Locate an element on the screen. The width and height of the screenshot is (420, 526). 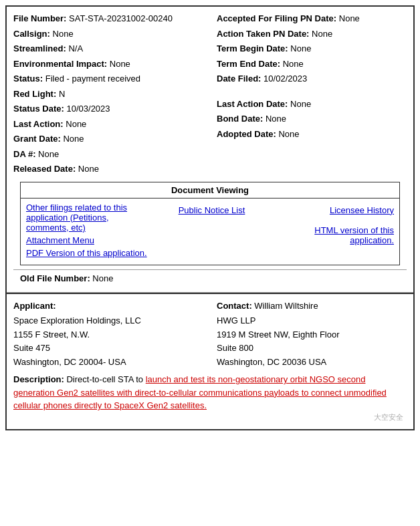
info-right-col: Accepted For Filing PN Date: None Action… is located at coordinates (308, 95).